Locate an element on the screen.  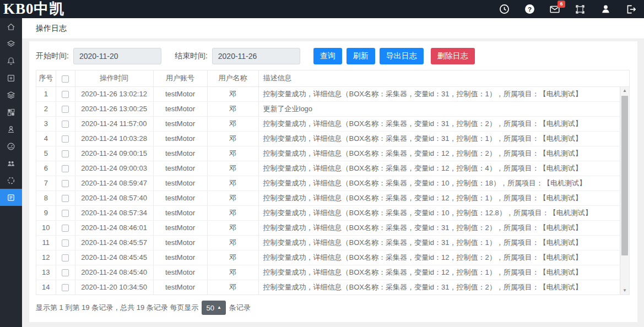
sidebar is located at coordinates (11, 173).